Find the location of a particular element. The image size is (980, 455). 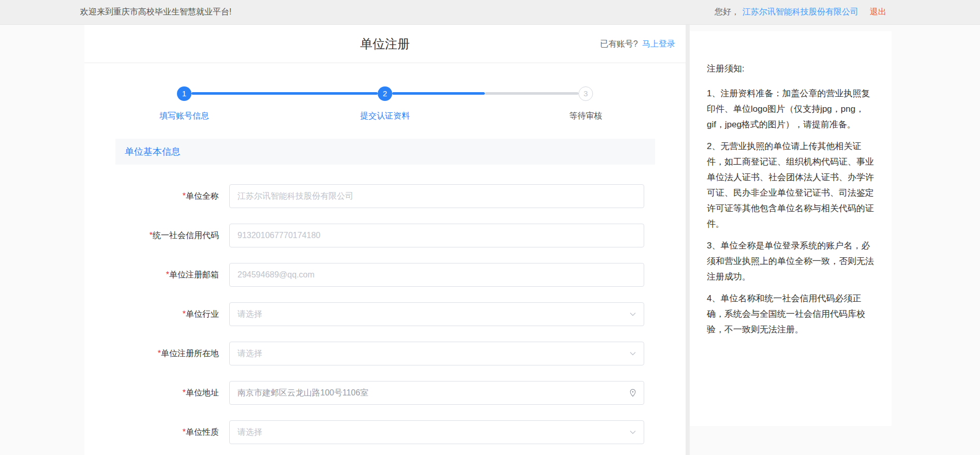

section-banner: 单位基本信息 is located at coordinates (385, 152).